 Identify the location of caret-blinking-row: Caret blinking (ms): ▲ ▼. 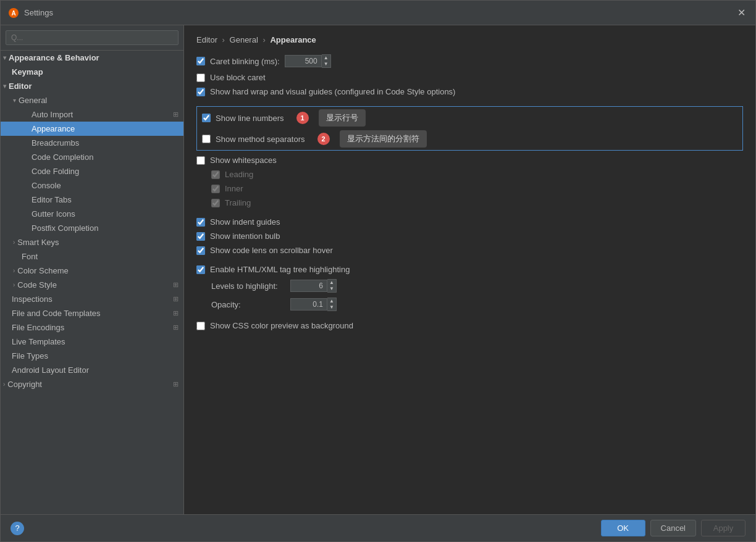
(469, 61).